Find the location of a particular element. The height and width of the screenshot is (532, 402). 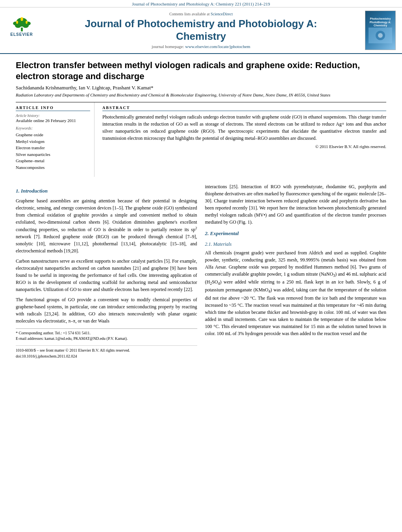

journal-header: ELSEVIER Contents lists available at Sci… is located at coordinates (201, 31).